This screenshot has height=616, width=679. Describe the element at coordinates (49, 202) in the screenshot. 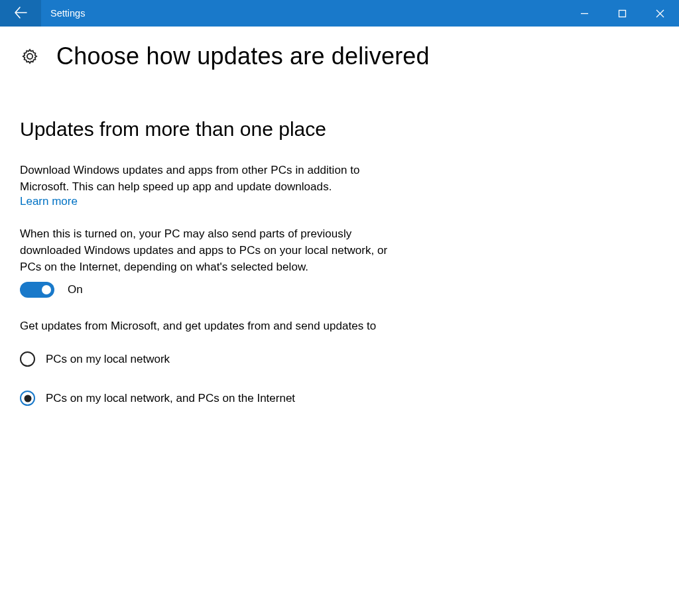

I see `learn-more-link: Learn more` at that location.